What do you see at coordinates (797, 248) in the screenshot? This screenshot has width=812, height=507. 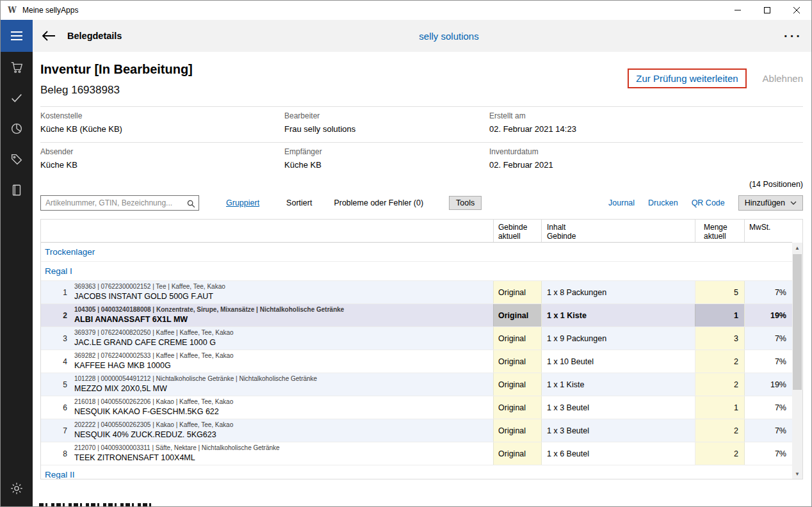 I see `scroll-up-button: ▲` at bounding box center [797, 248].